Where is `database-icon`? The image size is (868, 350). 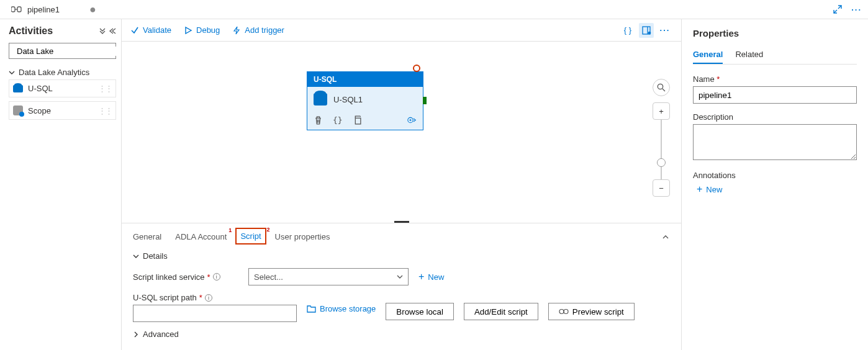 database-icon is located at coordinates (320, 99).